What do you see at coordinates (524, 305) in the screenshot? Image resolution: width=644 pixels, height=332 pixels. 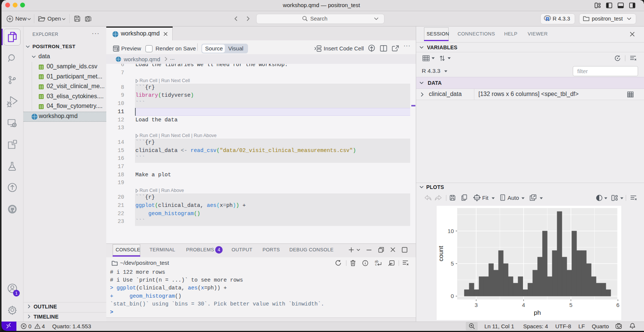 I see `svg-text: 4` at bounding box center [524, 305].